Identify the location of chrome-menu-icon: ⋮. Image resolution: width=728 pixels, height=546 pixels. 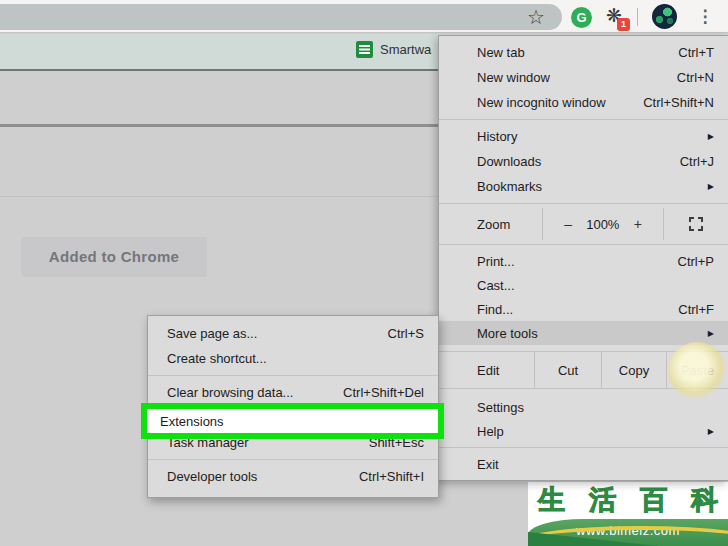
(705, 16).